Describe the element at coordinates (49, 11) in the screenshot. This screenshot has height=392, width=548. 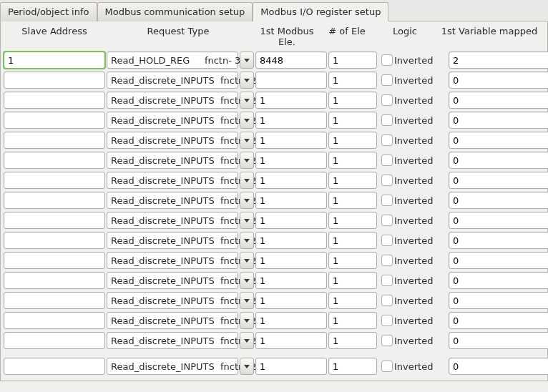
I see `tab-period-object-info: Period/object info` at that location.